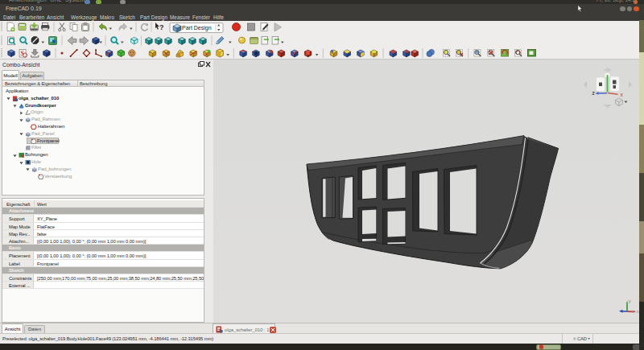  I want to click on svg-text: Part Design, so click(196, 28).